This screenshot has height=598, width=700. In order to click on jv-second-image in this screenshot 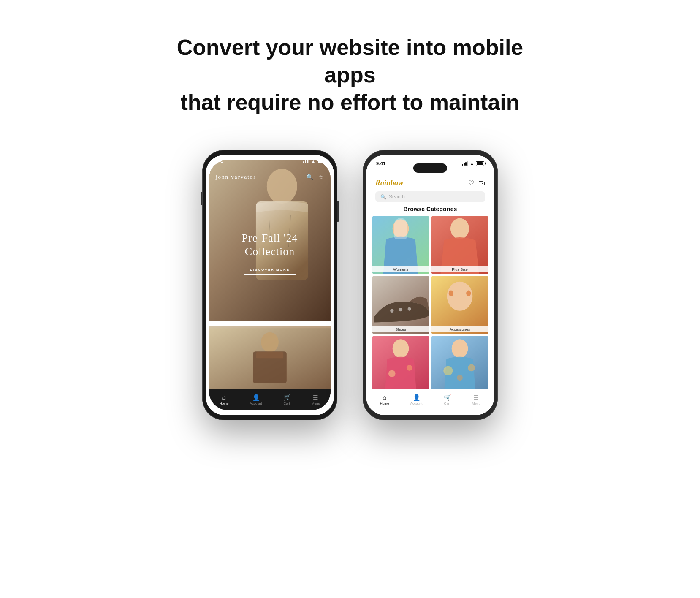, I will do `click(270, 360)`.